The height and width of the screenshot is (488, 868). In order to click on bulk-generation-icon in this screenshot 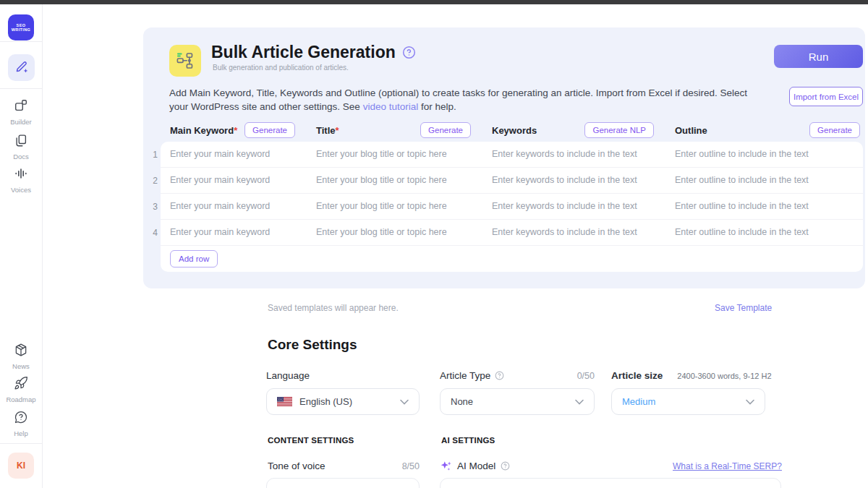, I will do `click(185, 61)`.